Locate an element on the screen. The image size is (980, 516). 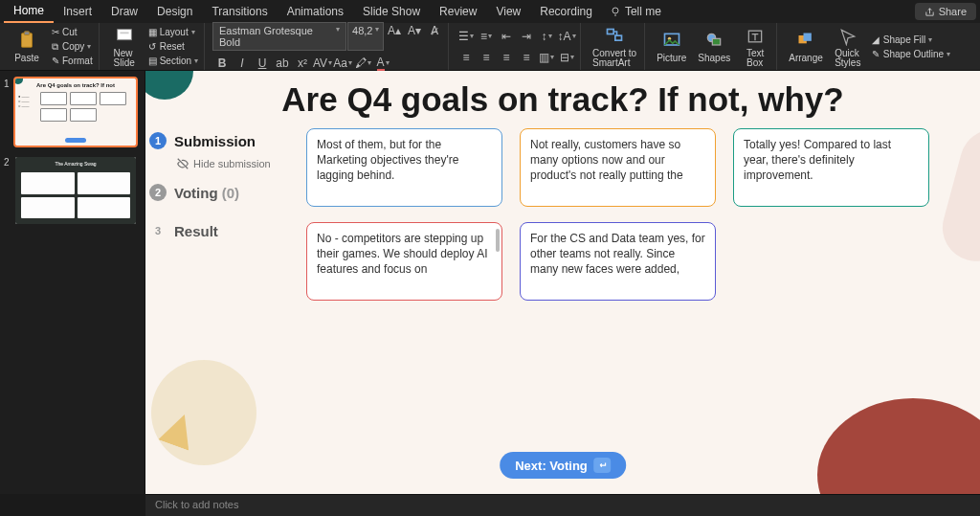
thumbnail-2: The Amazing Swag is located at coordinates (76, 191).